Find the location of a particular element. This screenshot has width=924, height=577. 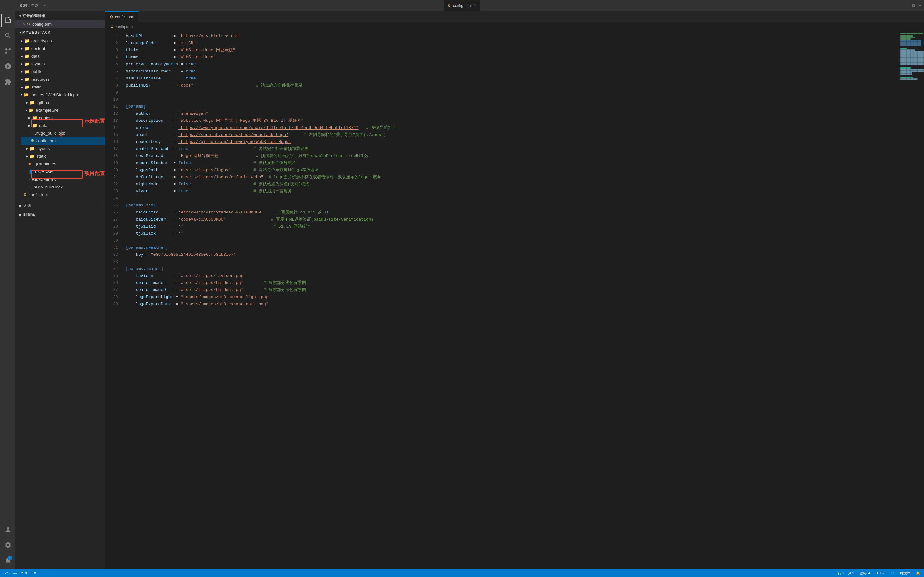

resources-chevron: ▶ is located at coordinates (22, 79).